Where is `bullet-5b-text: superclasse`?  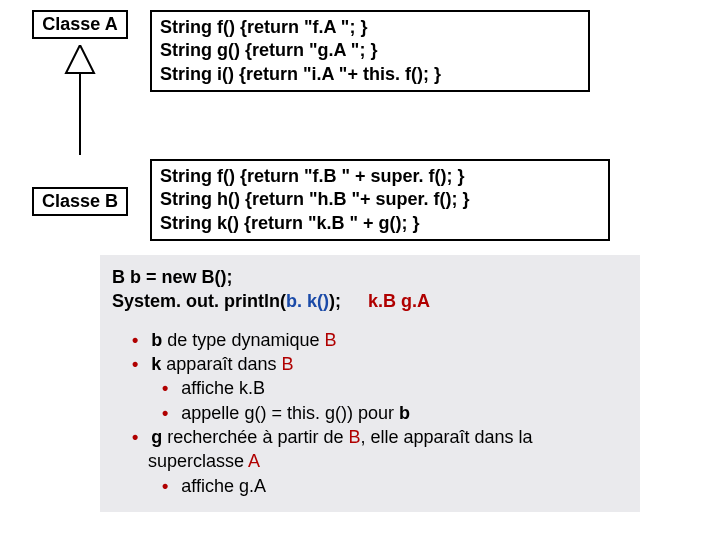
bullet-5b-text: superclasse is located at coordinates (198, 461).